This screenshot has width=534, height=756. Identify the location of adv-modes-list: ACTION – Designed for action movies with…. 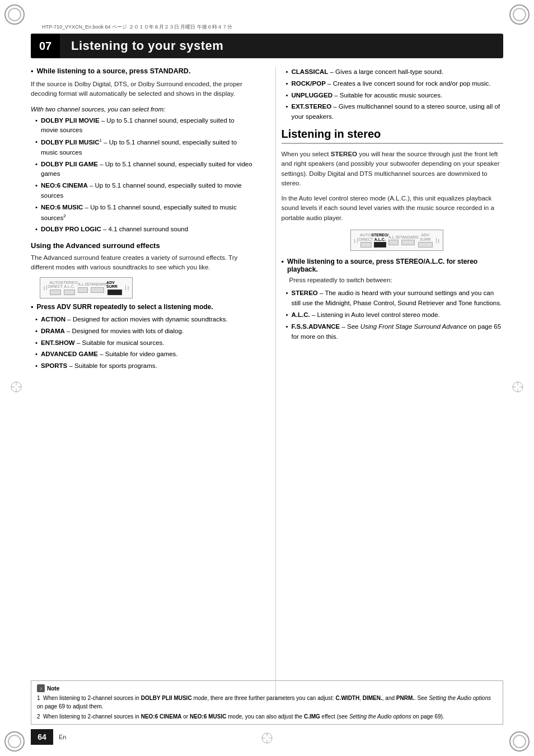
(142, 343).